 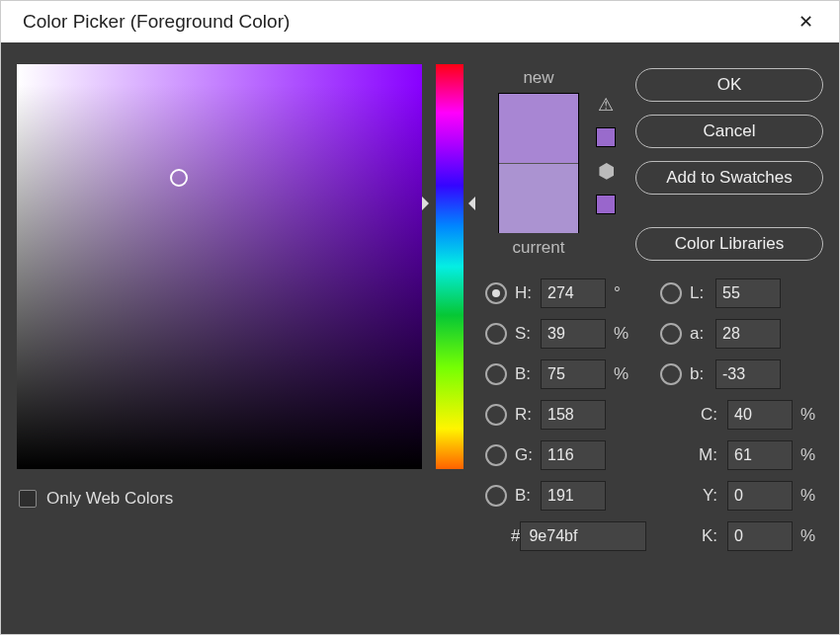 I want to click on cancel-button: Cancel, so click(x=729, y=131).